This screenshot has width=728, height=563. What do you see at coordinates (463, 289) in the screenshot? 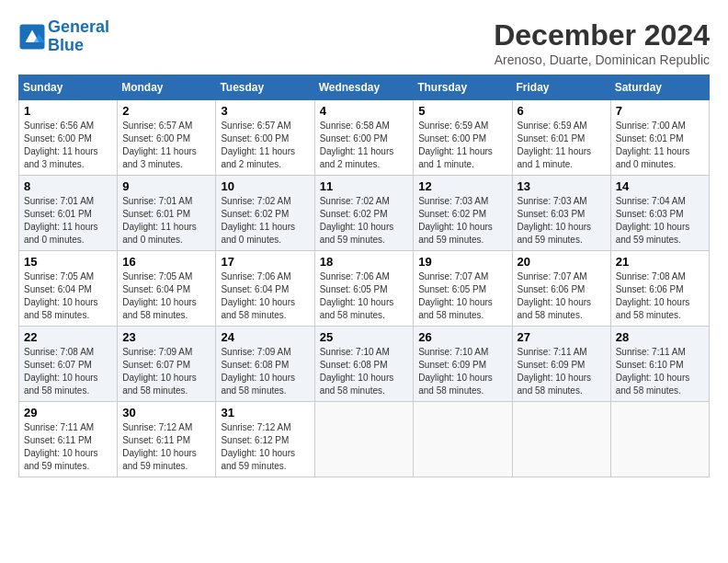
I see `calendar-day-cell: 19Sunrise: 7:07 AMSunset: 6:05 PMDayligh…` at bounding box center [463, 289].